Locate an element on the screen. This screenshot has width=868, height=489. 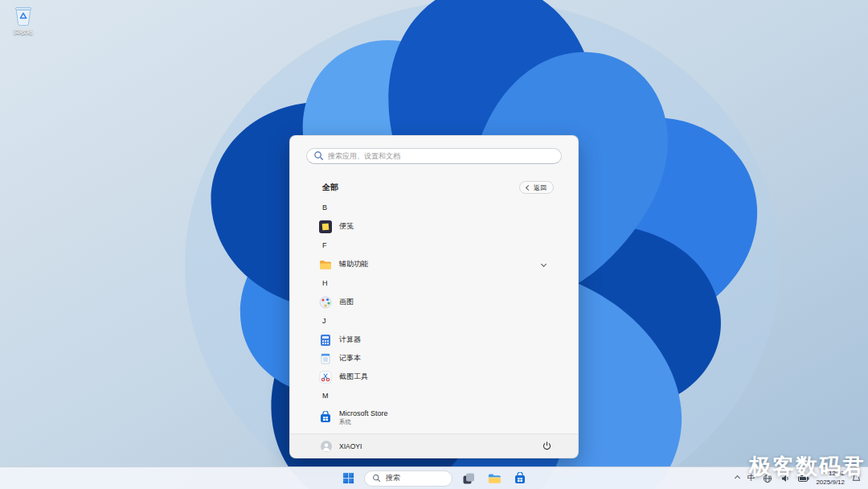
notepad-icon is located at coordinates (326, 359).